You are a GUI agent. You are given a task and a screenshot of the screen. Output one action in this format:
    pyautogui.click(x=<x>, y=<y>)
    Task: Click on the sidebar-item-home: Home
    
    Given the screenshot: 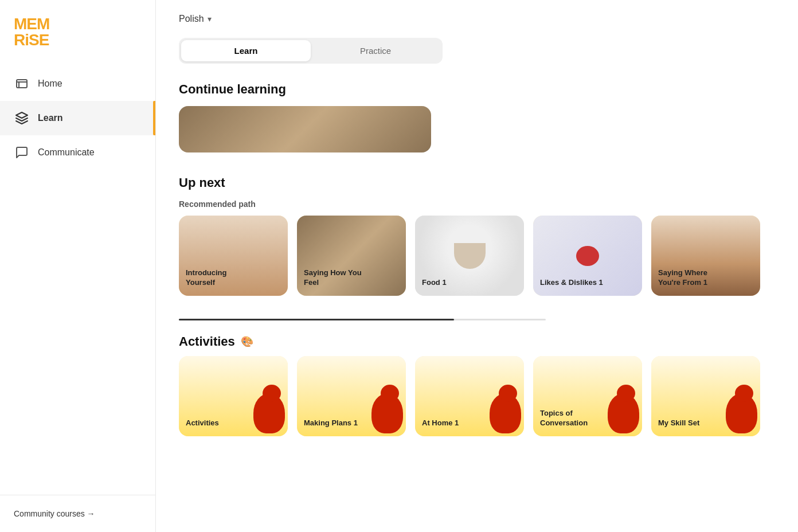 What is the action you would take?
    pyautogui.click(x=78, y=84)
    